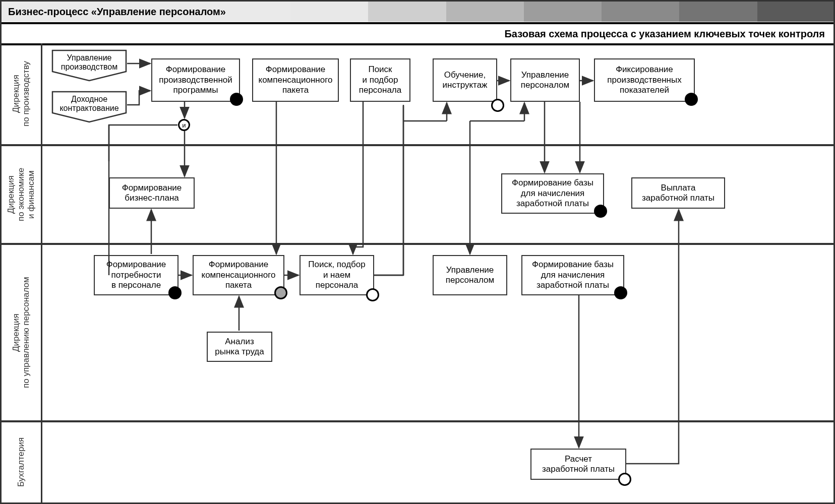  Describe the element at coordinates (665, 34) in the screenshot. I see `subheader-text: Базовая схема процесса с указанием ключе…` at that location.